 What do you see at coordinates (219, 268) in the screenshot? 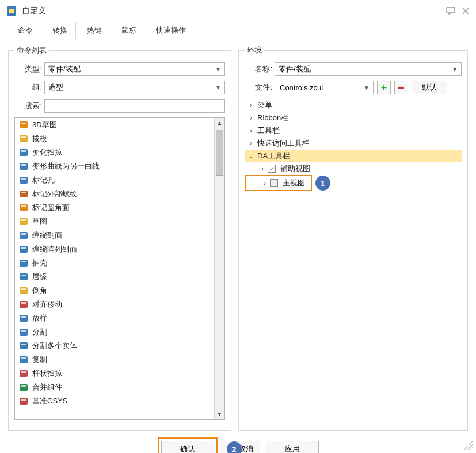
I see `scrollbar: ▲ ▼` at bounding box center [219, 268].